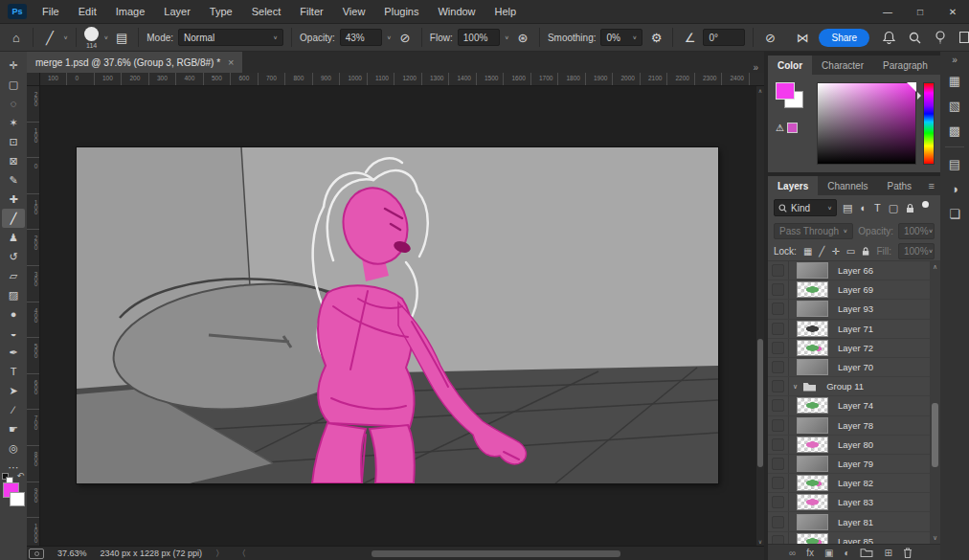 The width and height of the screenshot is (969, 560). I want to click on layer-name: Layer 72, so click(856, 348).